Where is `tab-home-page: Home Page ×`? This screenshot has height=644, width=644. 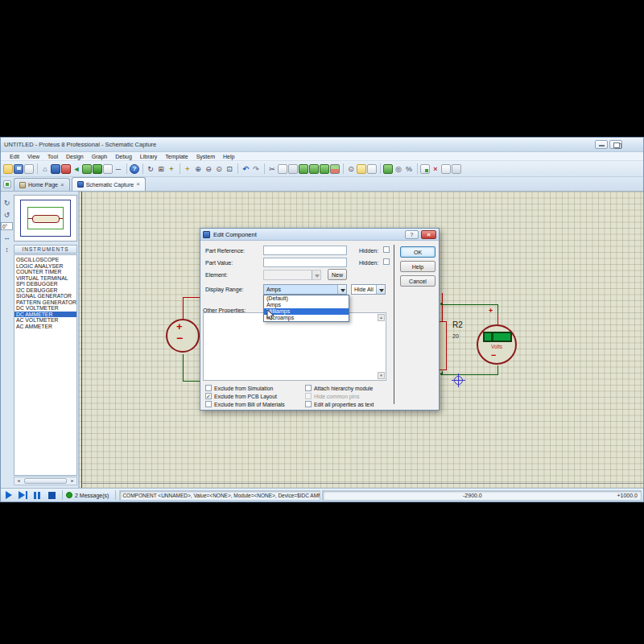
tab-home-page: Home Page × is located at coordinates (42, 184).